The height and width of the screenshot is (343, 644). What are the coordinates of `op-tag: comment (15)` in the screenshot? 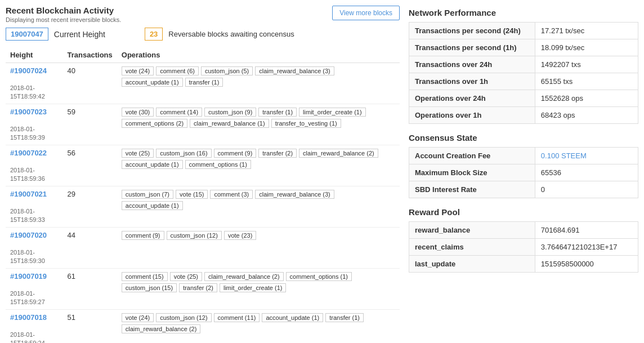 It's located at (145, 277).